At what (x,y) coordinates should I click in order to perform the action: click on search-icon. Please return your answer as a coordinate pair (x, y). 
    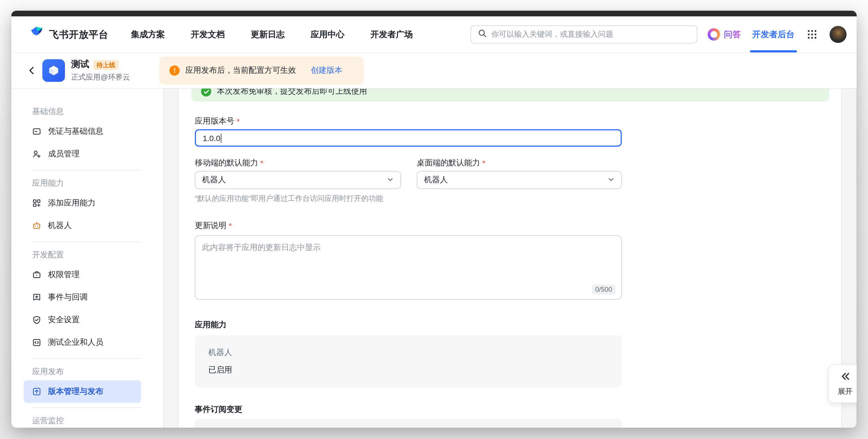
    Looking at the image, I should click on (483, 34).